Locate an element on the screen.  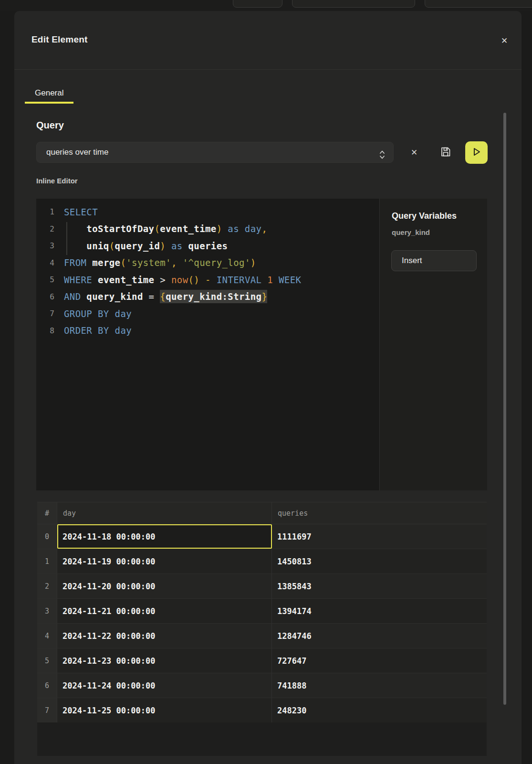
variable-name-label: query_kind is located at coordinates (411, 232).